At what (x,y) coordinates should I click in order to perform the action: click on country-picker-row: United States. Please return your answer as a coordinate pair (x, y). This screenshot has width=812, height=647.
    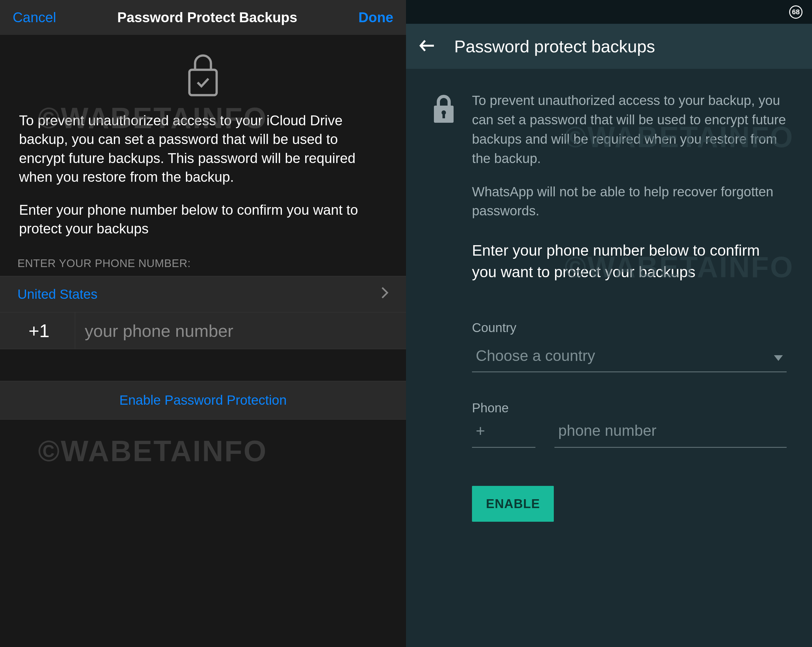
    Looking at the image, I should click on (203, 295).